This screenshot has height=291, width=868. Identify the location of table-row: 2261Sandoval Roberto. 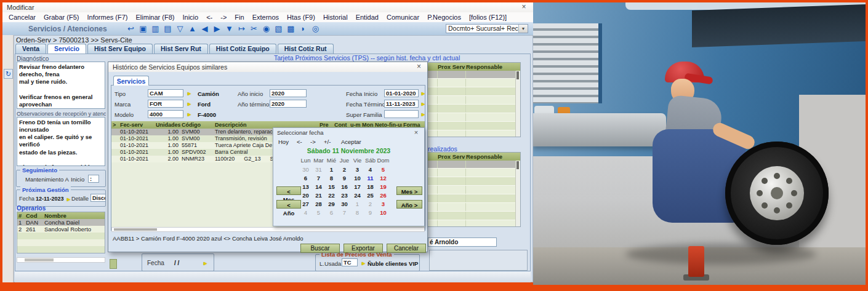
(61, 229).